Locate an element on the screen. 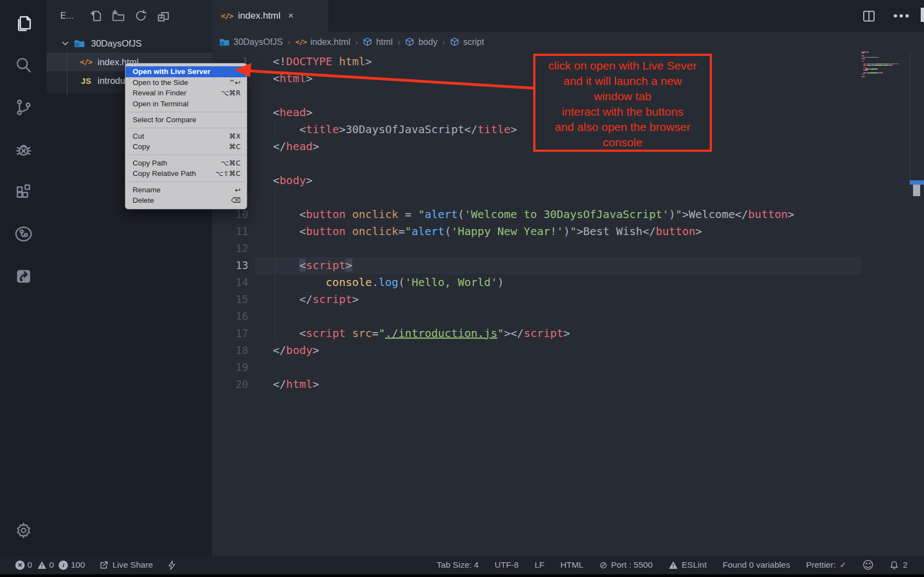 This screenshot has height=577, width=924. editor-scrollbar-thumb is located at coordinates (916, 191).